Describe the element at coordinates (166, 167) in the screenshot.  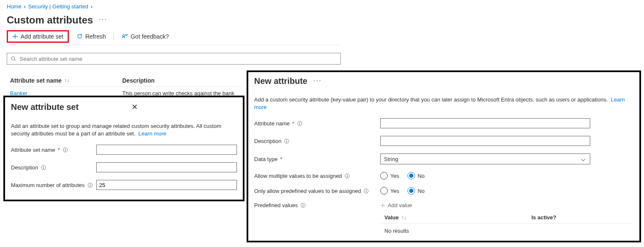
I see `attribute-set-desc-input` at that location.